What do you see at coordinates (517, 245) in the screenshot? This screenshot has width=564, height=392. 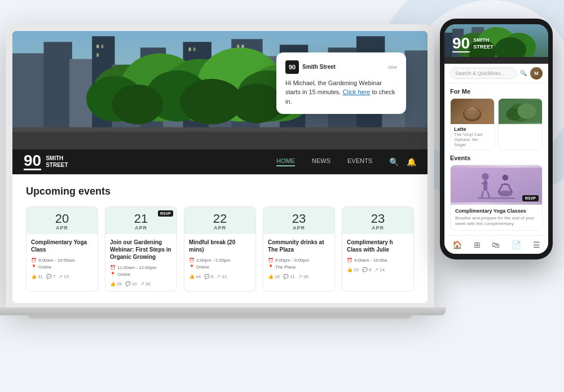 I see `mobile-nav-document: 📄` at bounding box center [517, 245].